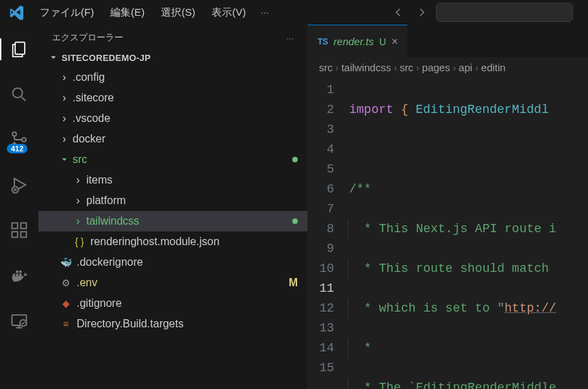 This screenshot has width=588, height=389. Describe the element at coordinates (66, 303) in the screenshot. I see `git-file-icon: ◆` at that location.